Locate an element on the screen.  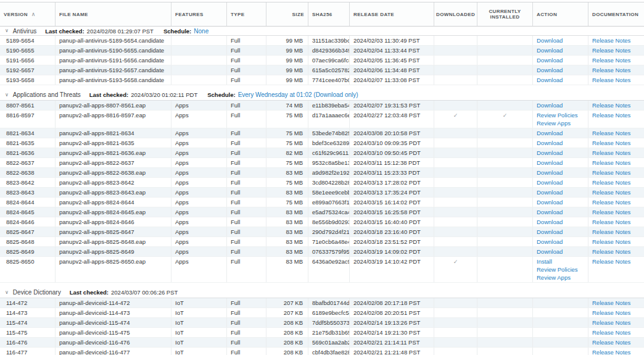
table-row: 8821-8635panupv2-all-apps-8821-8635AppsF… is located at coordinates (322, 143).